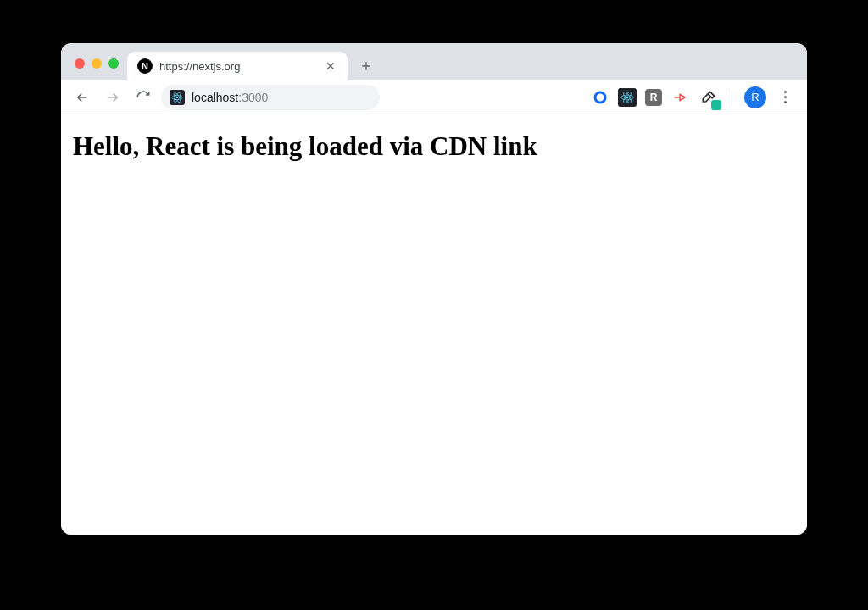  What do you see at coordinates (230, 97) in the screenshot?
I see `url-text: localhost:3000` at bounding box center [230, 97].